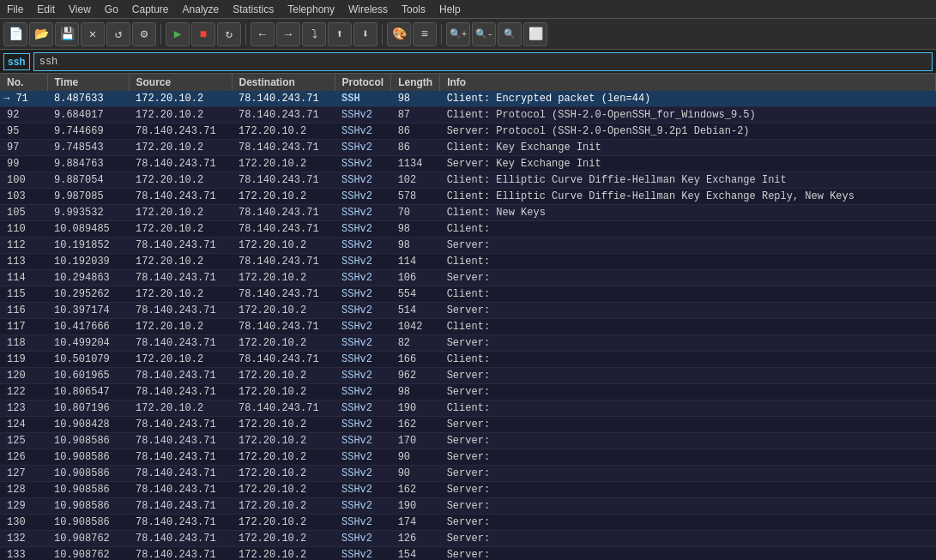 The width and height of the screenshot is (936, 560). Describe the element at coordinates (201, 9) in the screenshot. I see `menu-analyze: Analyze` at that location.